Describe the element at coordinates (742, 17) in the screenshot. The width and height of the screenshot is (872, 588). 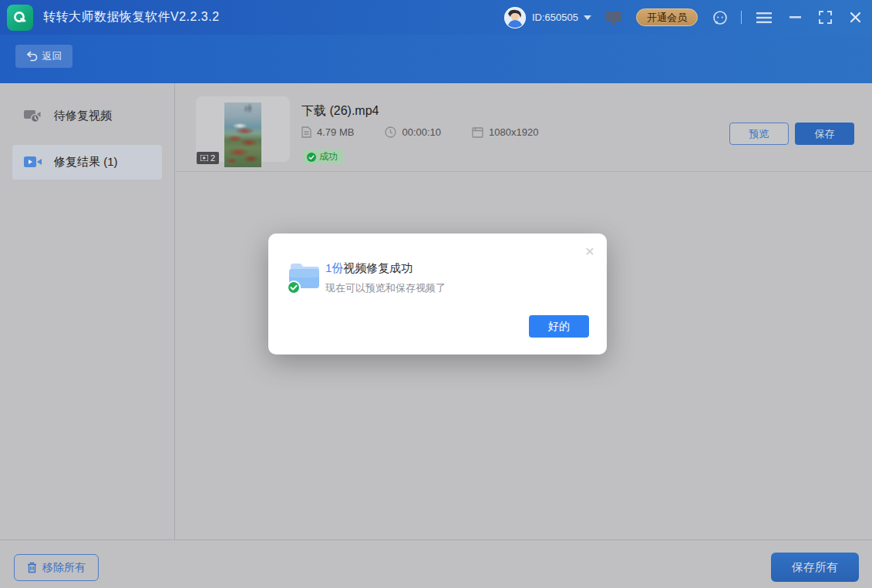
I see `titlebar-divider` at that location.